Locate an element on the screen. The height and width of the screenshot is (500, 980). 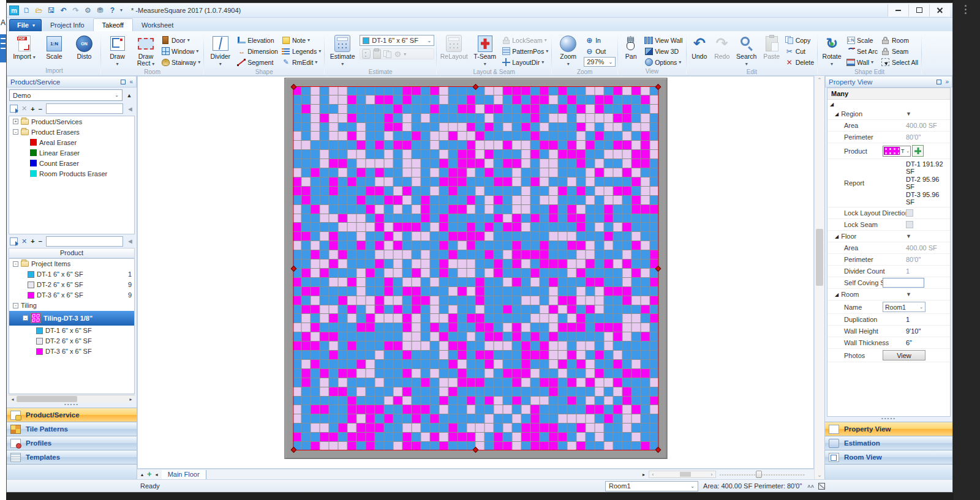
product-column-header: Product is located at coordinates (72, 253).